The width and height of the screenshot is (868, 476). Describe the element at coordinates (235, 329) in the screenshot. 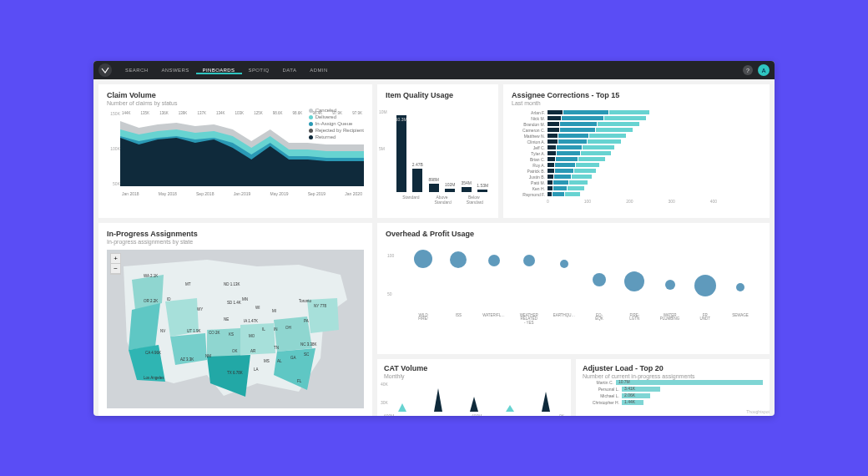

I see `us-map: WA 2.1KMTND 1.13KMNIDOR 2.2KWYSD 1.4KWIM…` at that location.